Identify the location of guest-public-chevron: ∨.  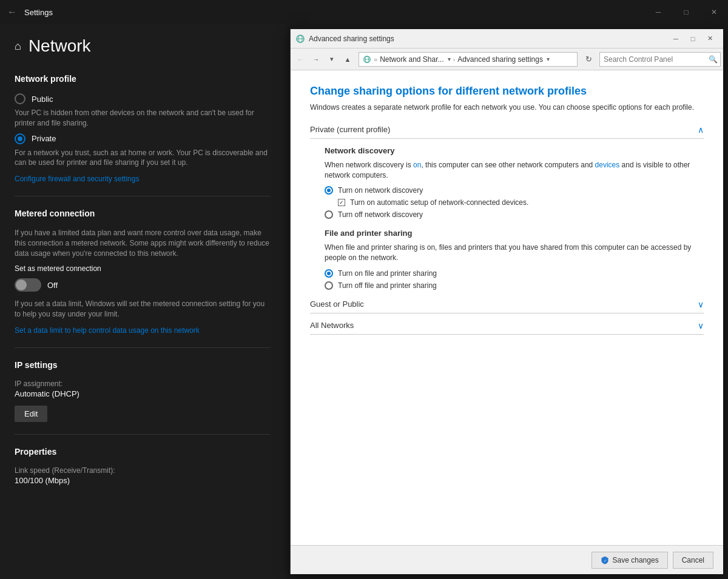
(701, 304).